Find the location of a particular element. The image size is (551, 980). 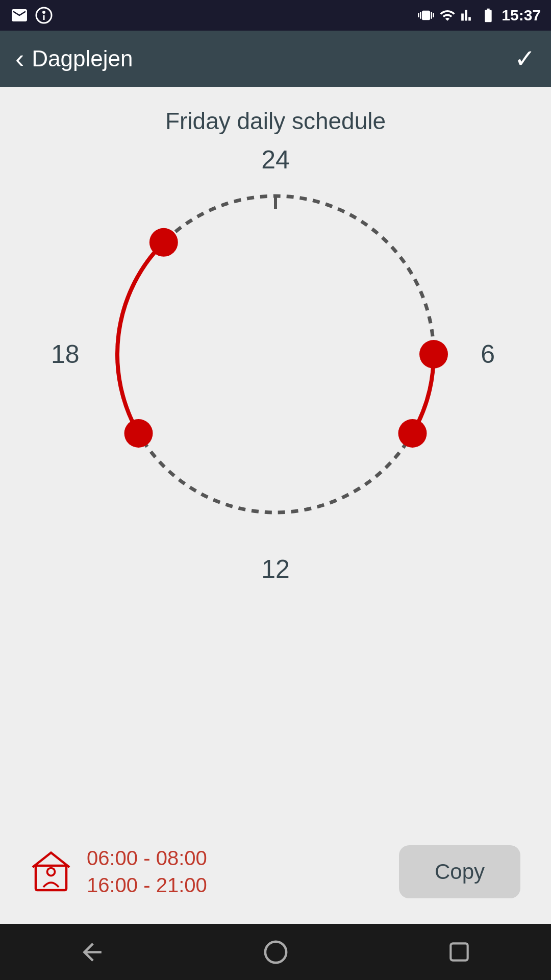

navbar-title: Dagplejen is located at coordinates (82, 59).